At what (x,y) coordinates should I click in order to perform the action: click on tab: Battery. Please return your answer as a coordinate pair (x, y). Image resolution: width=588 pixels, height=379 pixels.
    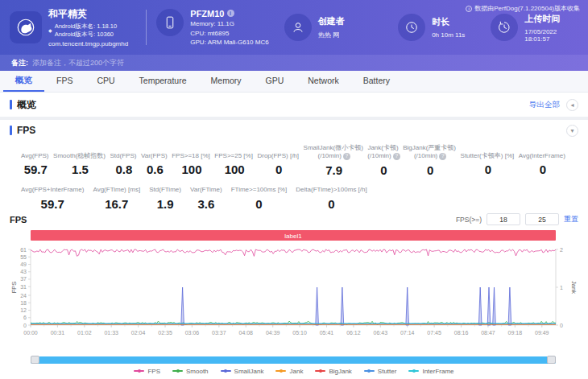
    Looking at the image, I should click on (377, 81).